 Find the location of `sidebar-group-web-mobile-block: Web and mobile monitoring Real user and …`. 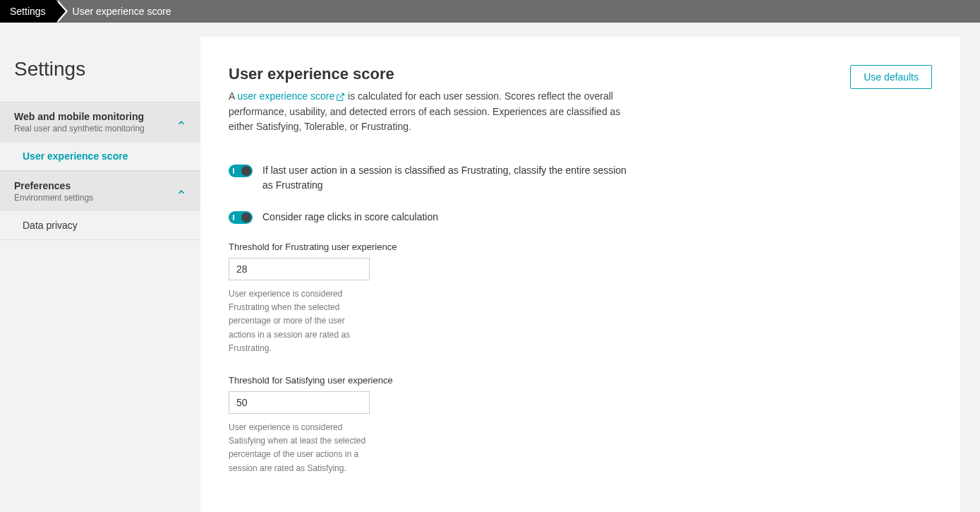

sidebar-group-web-mobile-block: Web and mobile monitoring Real user and … is located at coordinates (100, 136).